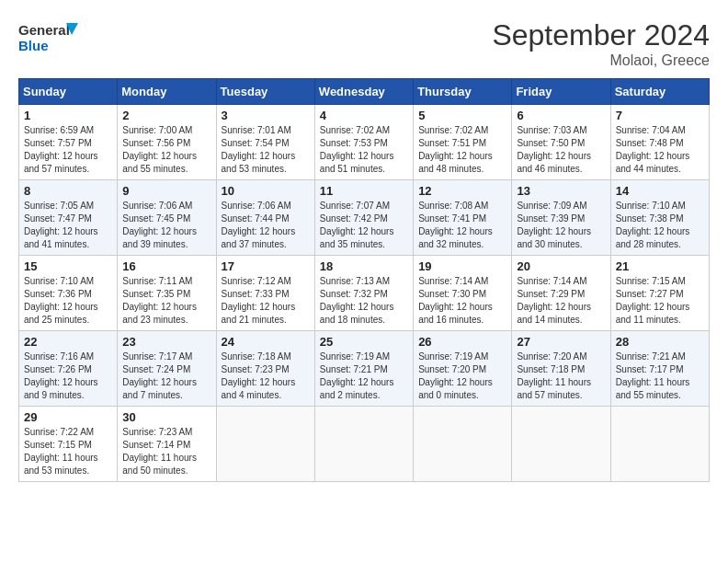 The image size is (728, 563). What do you see at coordinates (364, 369) in the screenshot?
I see `calendar-week-row: 22Sunrise: 7:16 AMSunset: 7:26 PMDayligh…` at bounding box center [364, 369].